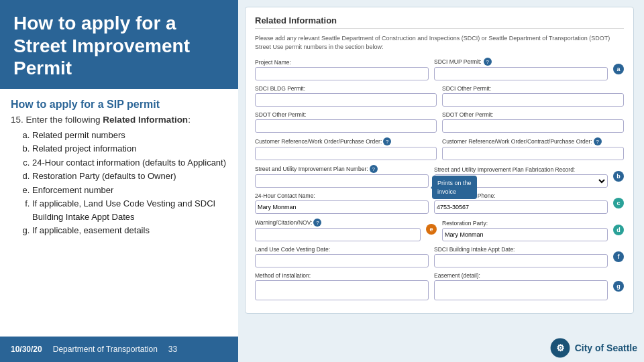 This screenshot has width=644, height=362. What do you see at coordinates (439, 230) in the screenshot?
I see `form-row-warning: Warning/Citation/NOV: ? e Restoration Pa…` at bounding box center [439, 230].